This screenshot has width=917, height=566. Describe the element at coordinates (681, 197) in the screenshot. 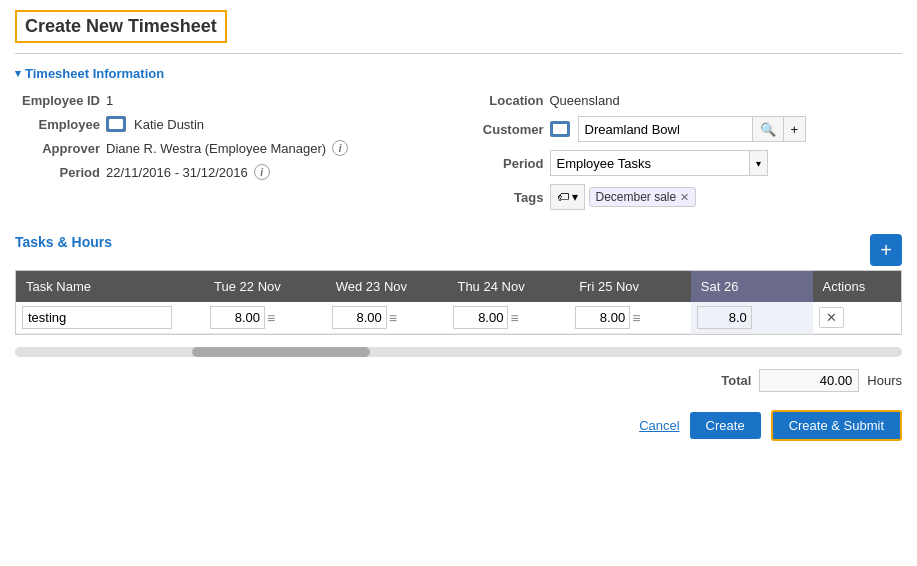

I see `tags-row: Tags 🏷 ▾ December sale ✕` at that location.